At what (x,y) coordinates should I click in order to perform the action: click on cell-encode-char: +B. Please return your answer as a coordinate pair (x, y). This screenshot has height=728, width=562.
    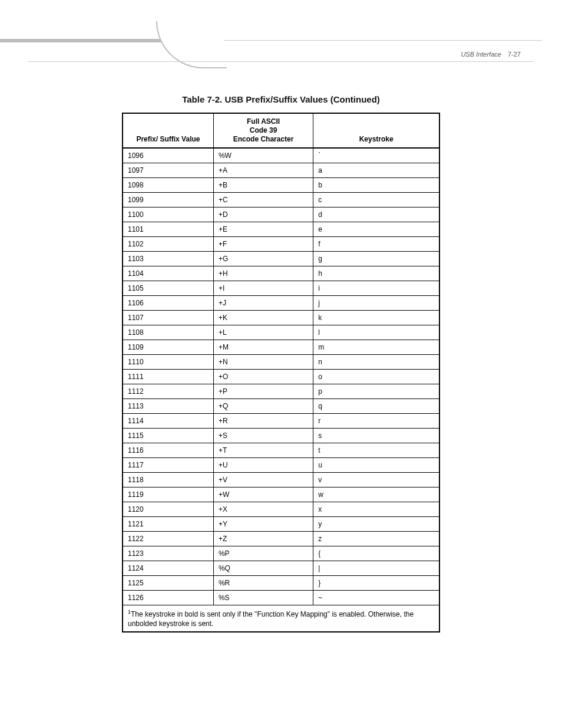
    Looking at the image, I should click on (263, 185).